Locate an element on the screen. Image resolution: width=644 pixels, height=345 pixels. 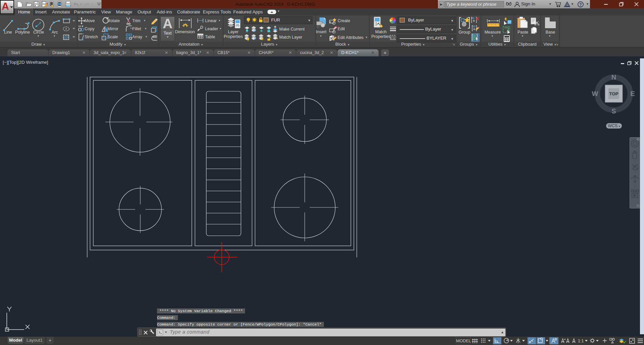
svg-text: S is located at coordinates (613, 111).